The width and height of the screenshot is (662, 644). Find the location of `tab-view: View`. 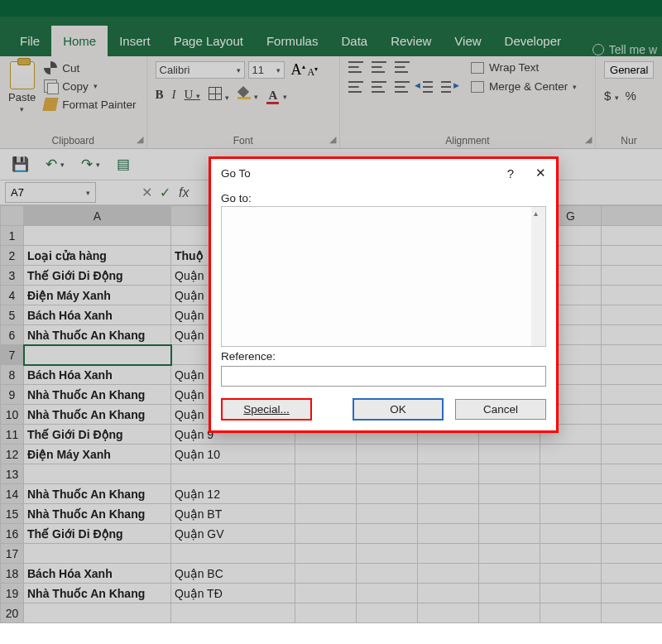

tab-view: View is located at coordinates (468, 41).